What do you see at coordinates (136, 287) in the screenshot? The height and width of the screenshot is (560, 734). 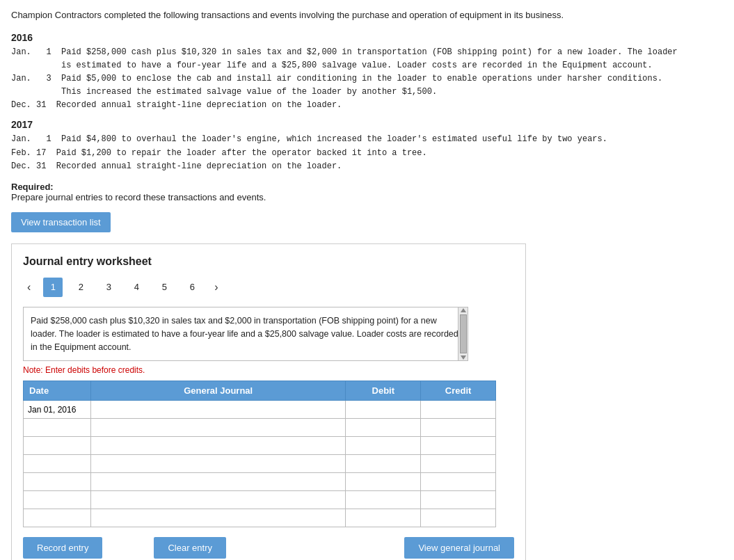 I see `page-4: 4` at bounding box center [136, 287].